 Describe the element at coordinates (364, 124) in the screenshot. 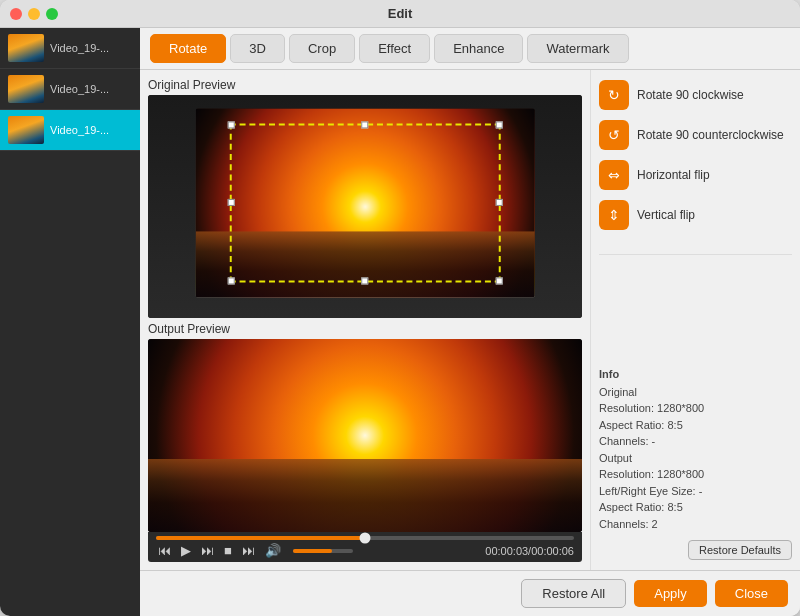

I see `crop-handle-tm` at that location.